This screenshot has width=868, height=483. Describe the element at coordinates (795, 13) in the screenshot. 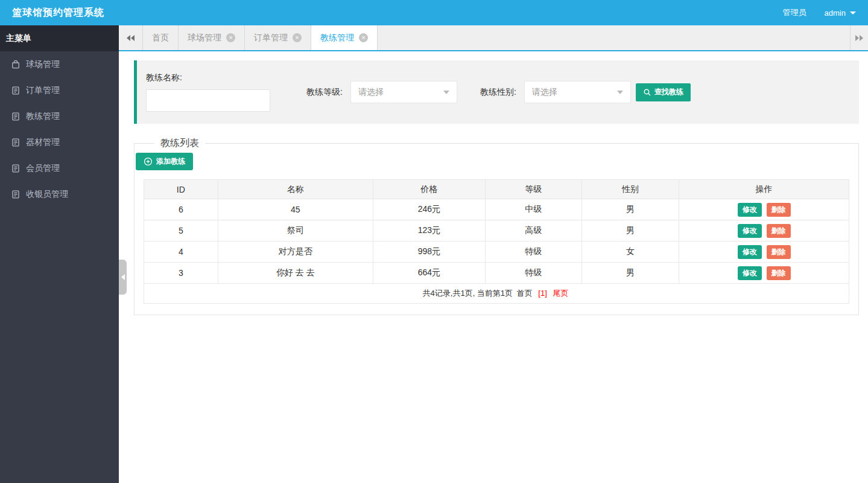

I see `user-role-label: 管理员` at that location.